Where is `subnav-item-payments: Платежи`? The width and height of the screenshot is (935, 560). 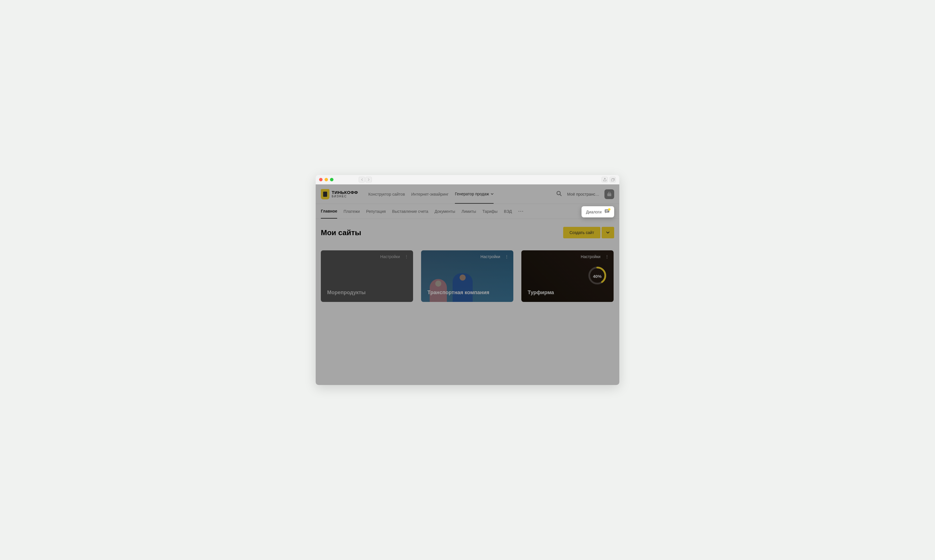
subnav-item-payments: Платежи is located at coordinates (352, 211).